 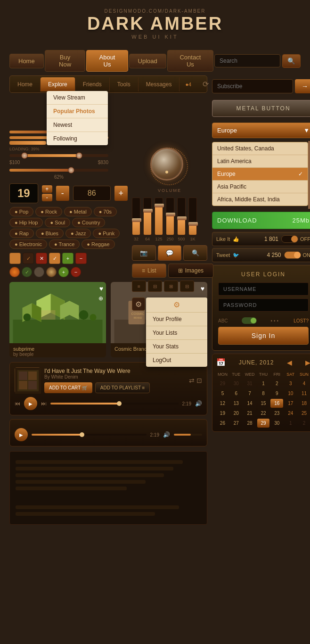 I want to click on cal-day-17: 17, so click(x=290, y=404).